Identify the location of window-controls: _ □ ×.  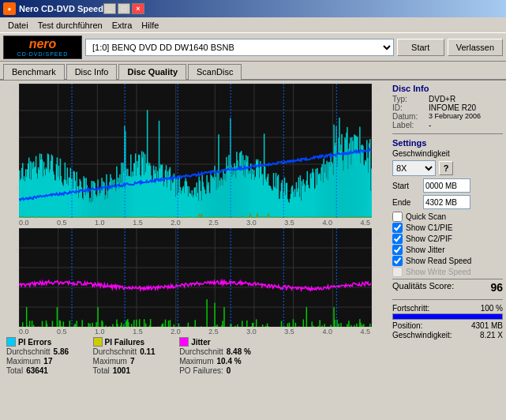
(124, 9).